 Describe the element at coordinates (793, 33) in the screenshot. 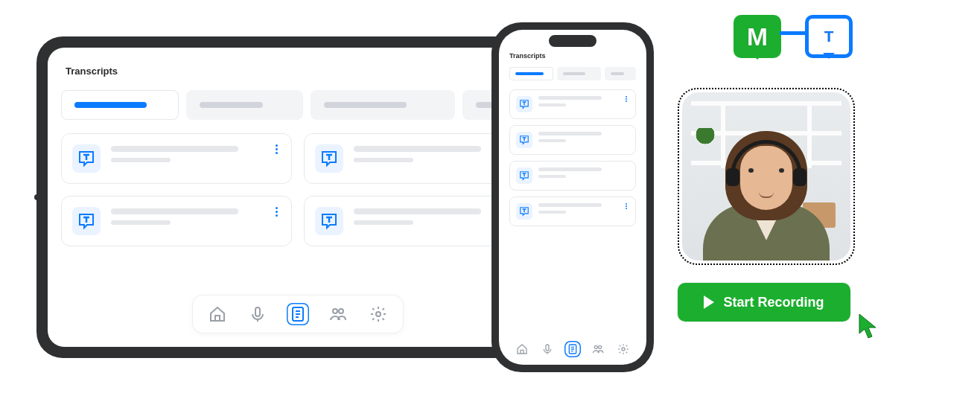

I see `badge-connector` at that location.